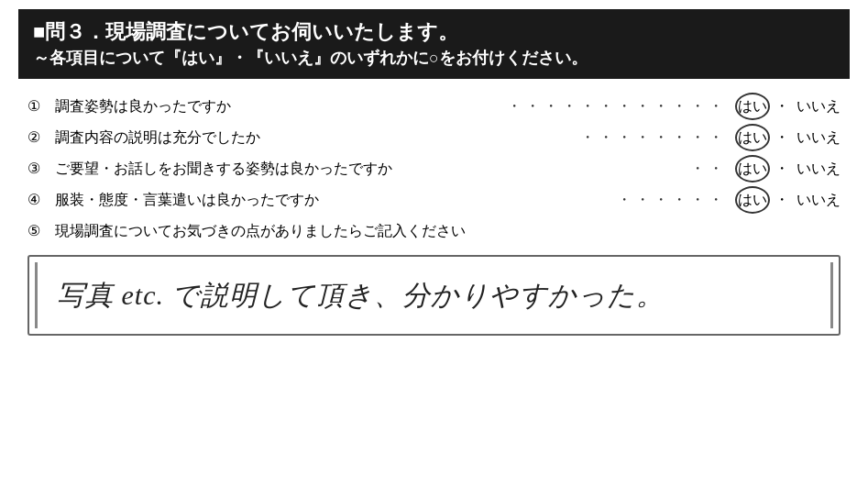  What do you see at coordinates (753, 200) in the screenshot?
I see `q4-hai: はい` at bounding box center [753, 200].